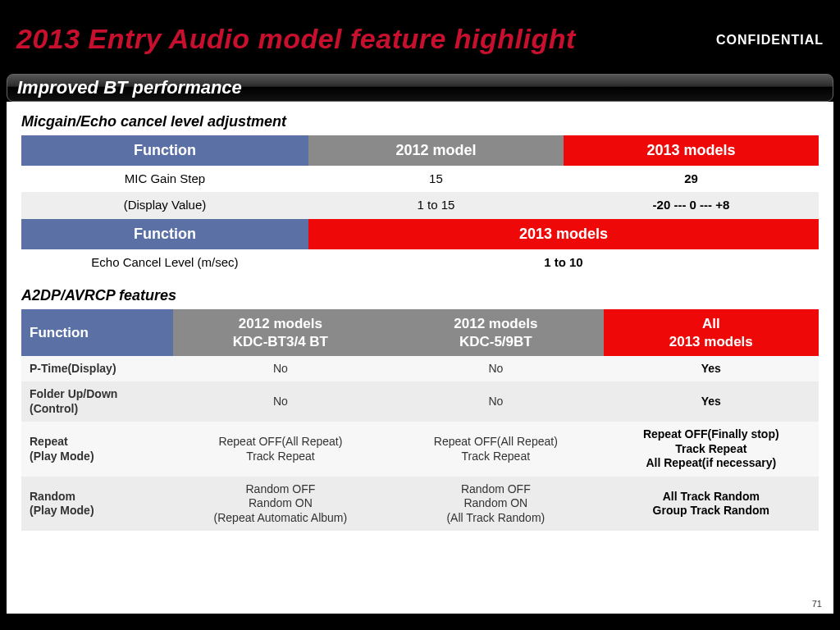 This screenshot has width=840, height=630. Describe the element at coordinates (436, 205) in the screenshot. I see `cell: 1 to 15` at that location.